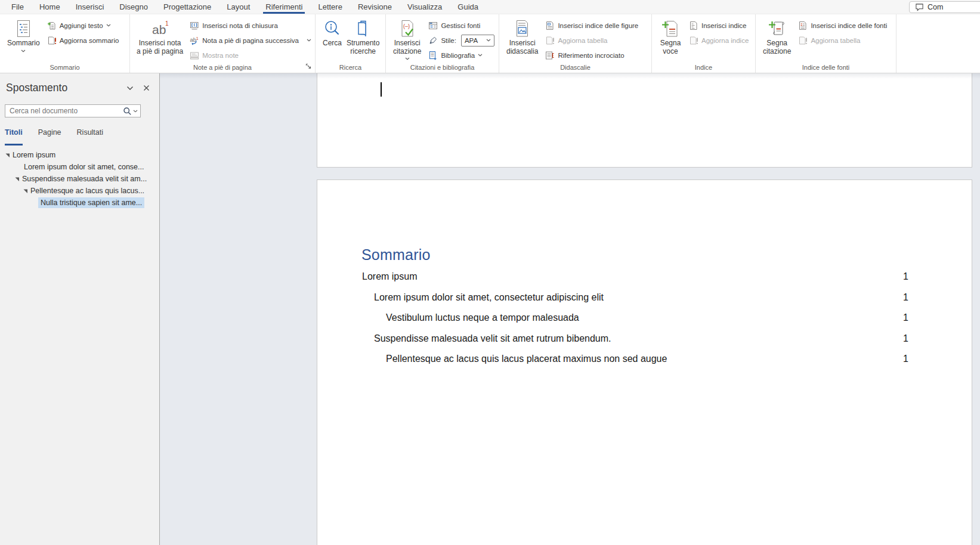 Image resolution: width=980 pixels, height=545 pixels. I want to click on menu-tab-riferimenti: Riferimenti, so click(284, 7).